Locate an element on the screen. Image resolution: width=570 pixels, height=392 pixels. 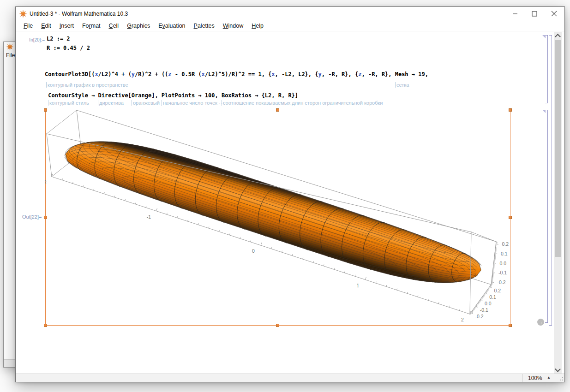
cell-bracket-group is located at coordinates (551, 180).